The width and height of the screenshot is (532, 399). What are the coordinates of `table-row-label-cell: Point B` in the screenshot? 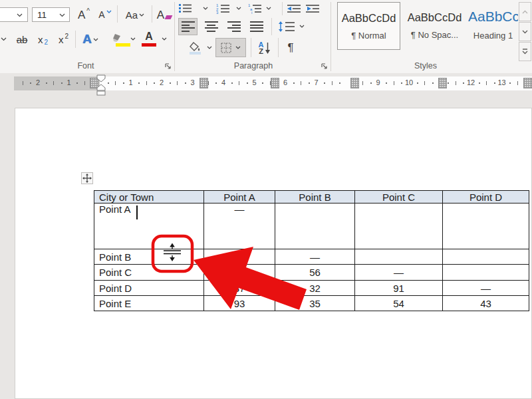 It's located at (149, 257).